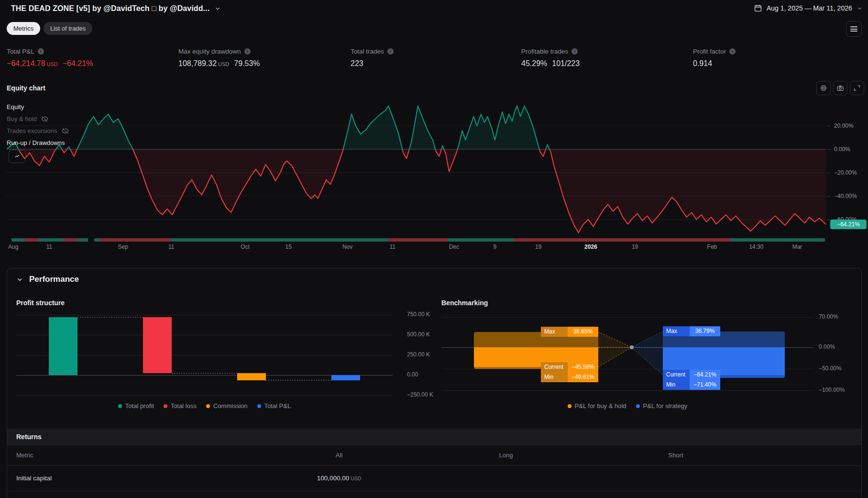 This screenshot has width=868, height=498. What do you see at coordinates (844, 126) in the screenshot?
I see `y-axis-label: 20.00%` at bounding box center [844, 126].